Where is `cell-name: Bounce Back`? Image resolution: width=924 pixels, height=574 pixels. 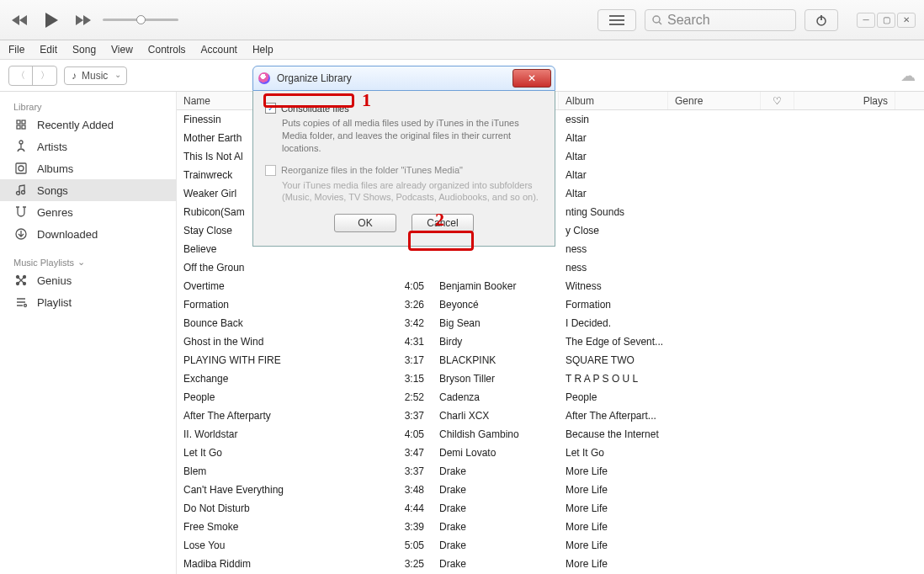 cell-name: Bounce Back is located at coordinates (286, 323).